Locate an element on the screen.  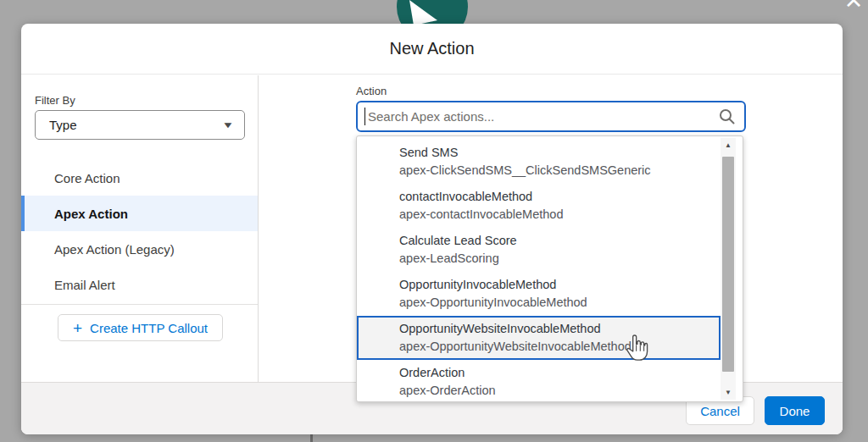
result-title: OrderAction is located at coordinates (556, 373).